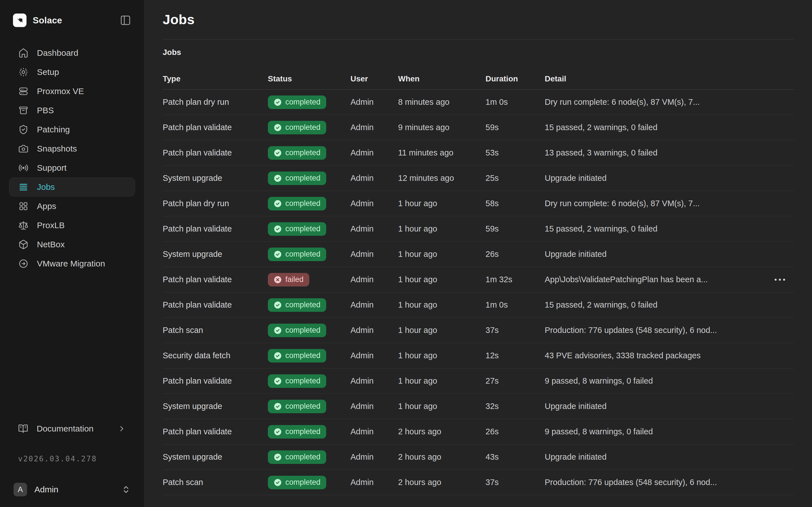  Describe the element at coordinates (52, 168) in the screenshot. I see `sidebar-item-label: Support` at that location.